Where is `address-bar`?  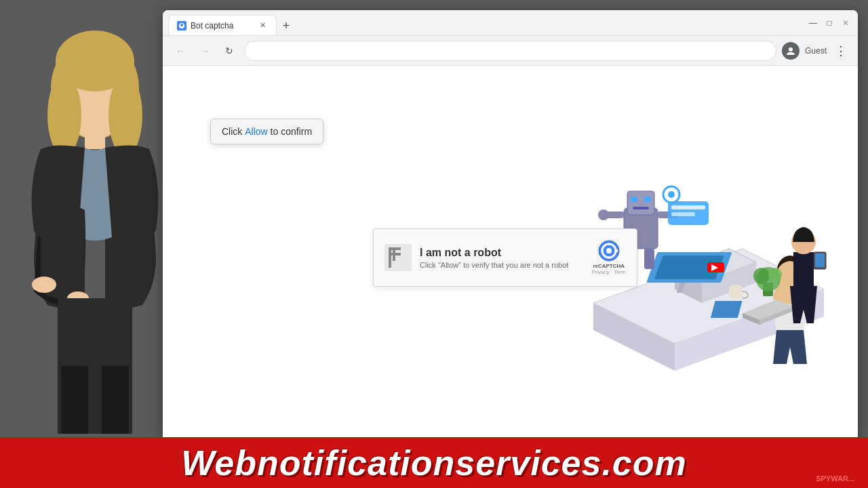
address-bar is located at coordinates (510, 51).